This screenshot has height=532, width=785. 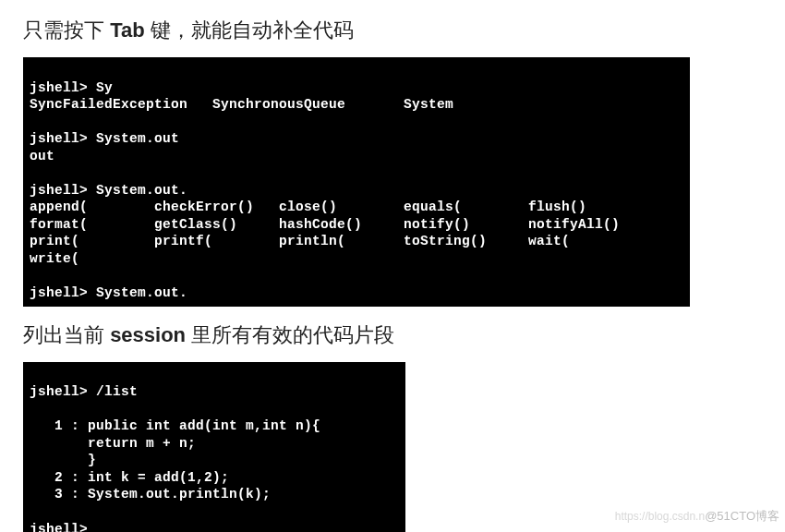 I want to click on watermark-right: @51CTO博客, so click(x=743, y=515).